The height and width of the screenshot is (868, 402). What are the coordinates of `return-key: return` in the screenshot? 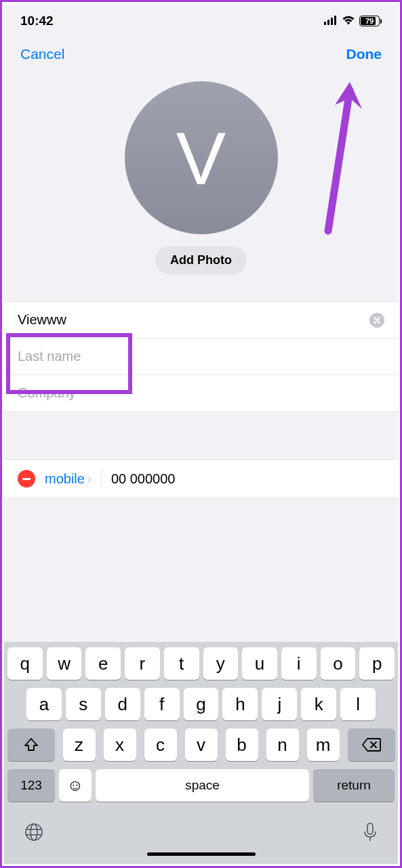 It's located at (354, 785).